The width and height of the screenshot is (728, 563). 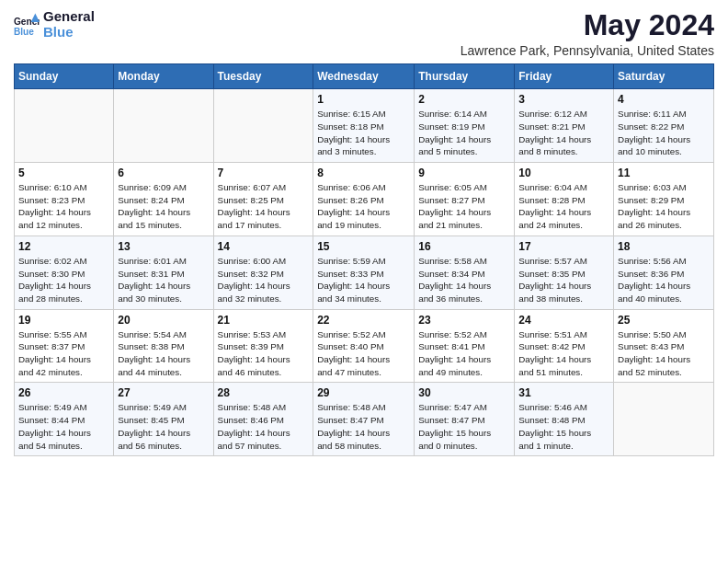 I want to click on calendar-week-4: 19Sunrise: 5:55 AM Sunset: 8:37 PM Dayli…, so click(x=364, y=346).